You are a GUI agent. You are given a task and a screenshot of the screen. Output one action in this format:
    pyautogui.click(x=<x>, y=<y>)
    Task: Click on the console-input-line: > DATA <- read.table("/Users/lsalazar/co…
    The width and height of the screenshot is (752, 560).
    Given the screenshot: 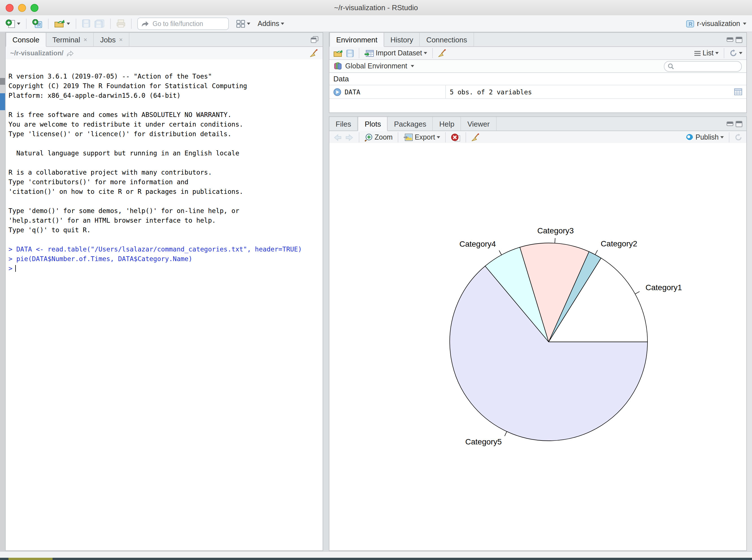 What is the action you would take?
    pyautogui.click(x=165, y=249)
    